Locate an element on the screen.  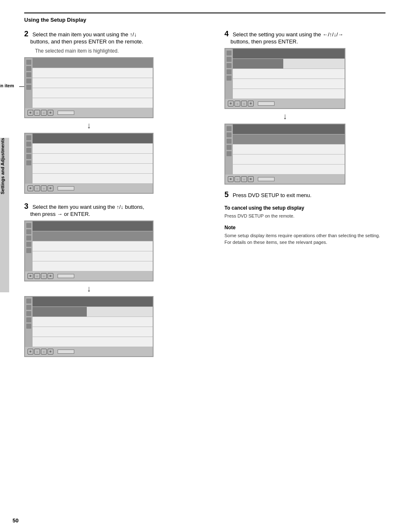
step4-screen1: ⊕ ○ ○ ⊕ is located at coordinates (285, 79).